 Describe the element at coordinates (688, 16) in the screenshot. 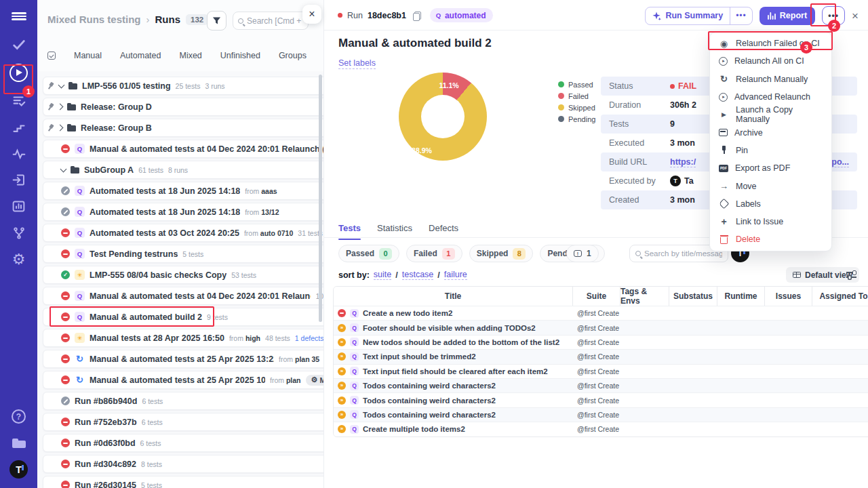

I see `run-summary-button: Run Summary` at that location.